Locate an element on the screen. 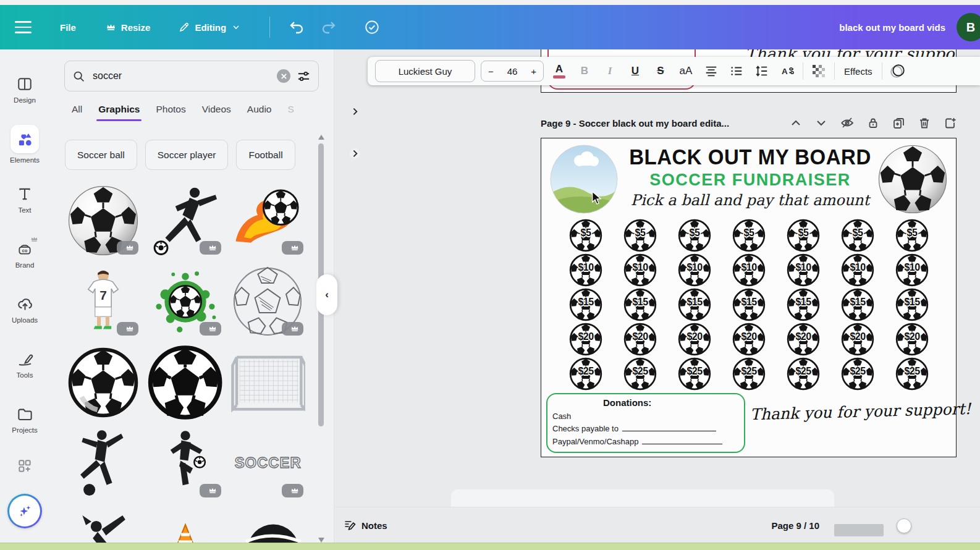 This screenshot has height=550, width=980. page-9-title: Page 9 - Soccer black out my board edita… is located at coordinates (635, 124).